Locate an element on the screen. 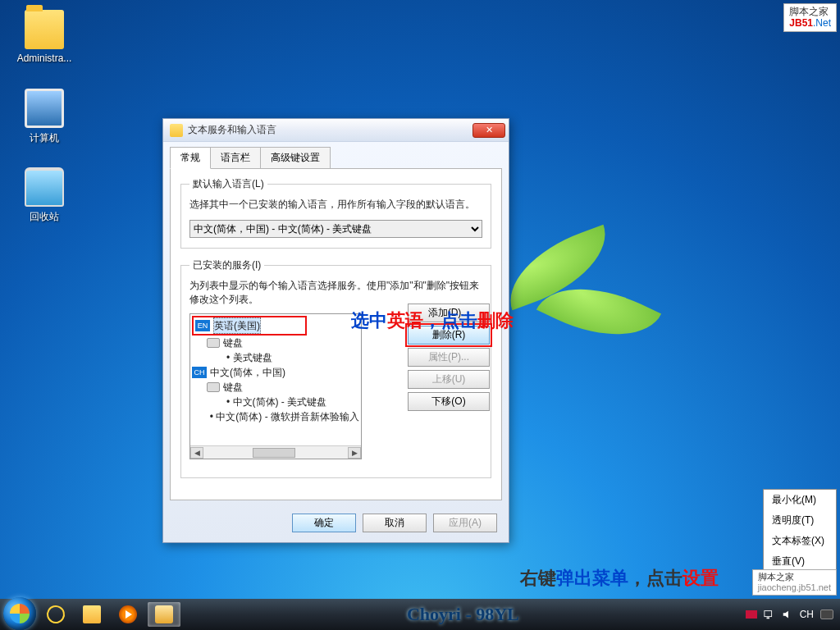 The height and width of the screenshot is (630, 840). window-icon is located at coordinates (176, 130).